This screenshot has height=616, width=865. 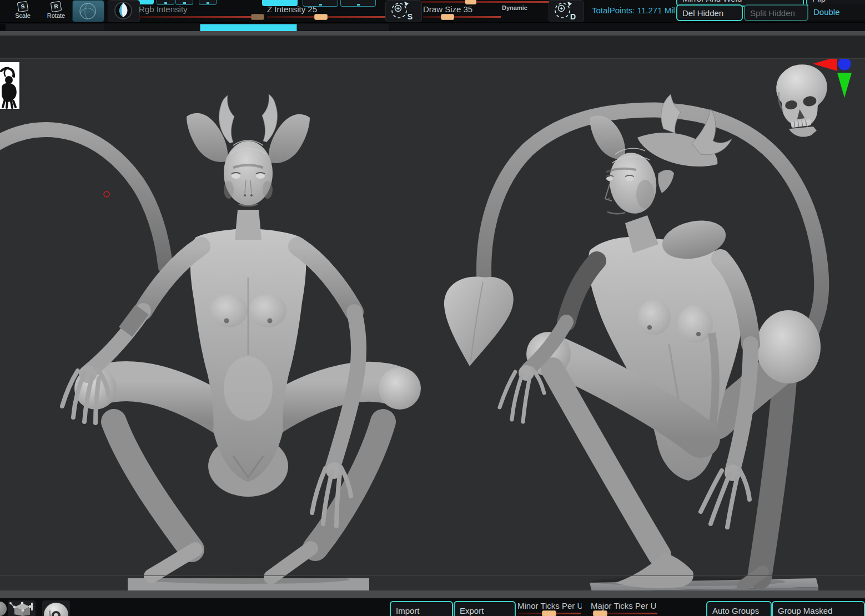 I want to click on export-label: Export, so click(x=472, y=610).